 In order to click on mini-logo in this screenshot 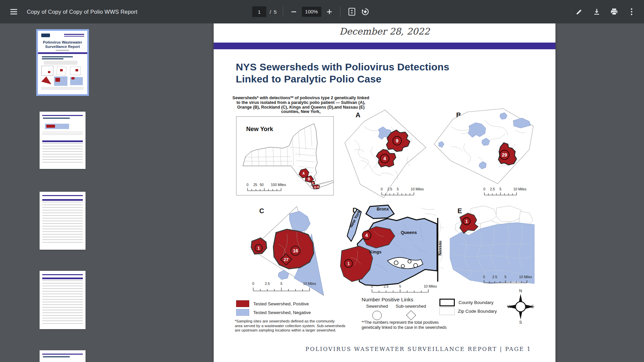, I will do `click(46, 36)`.